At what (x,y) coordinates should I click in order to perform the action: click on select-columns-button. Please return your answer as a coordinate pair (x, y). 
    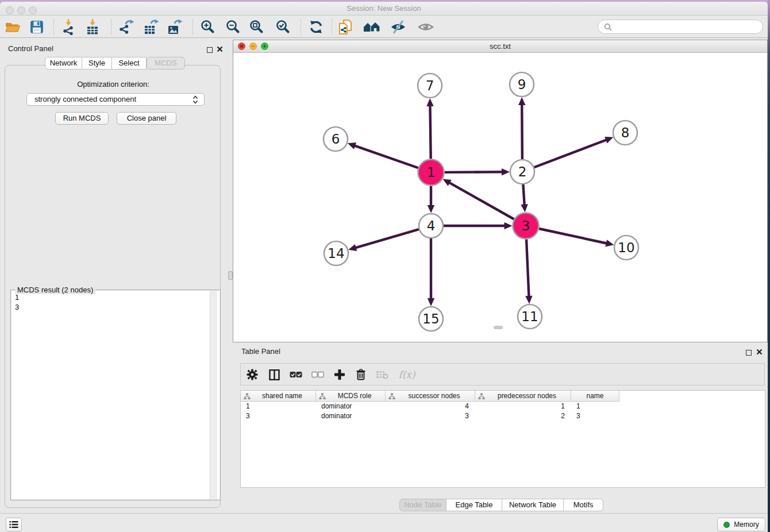
    Looking at the image, I should click on (274, 375).